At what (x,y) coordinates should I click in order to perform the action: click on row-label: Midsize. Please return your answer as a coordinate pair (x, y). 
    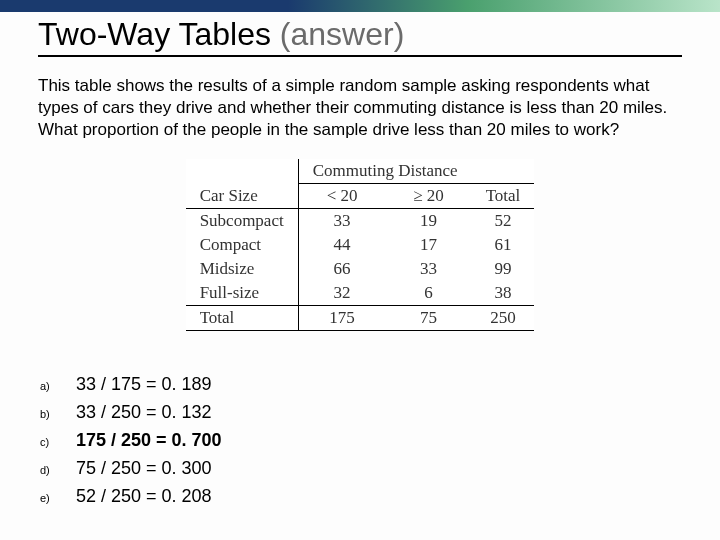
    Looking at the image, I should click on (242, 269).